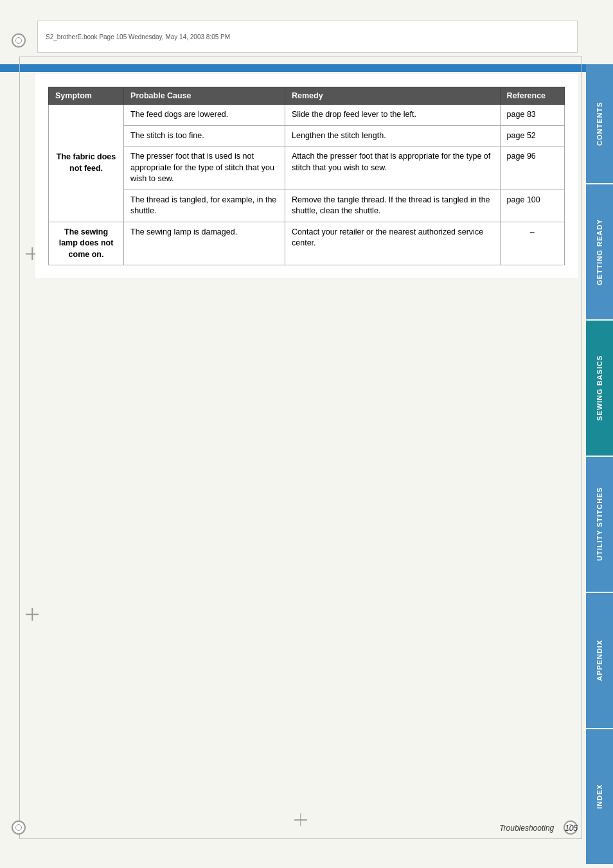  Describe the element at coordinates (138, 37) in the screenshot. I see `header-filename: S2_brotherE.book Page 105 Wednesday, May…` at that location.